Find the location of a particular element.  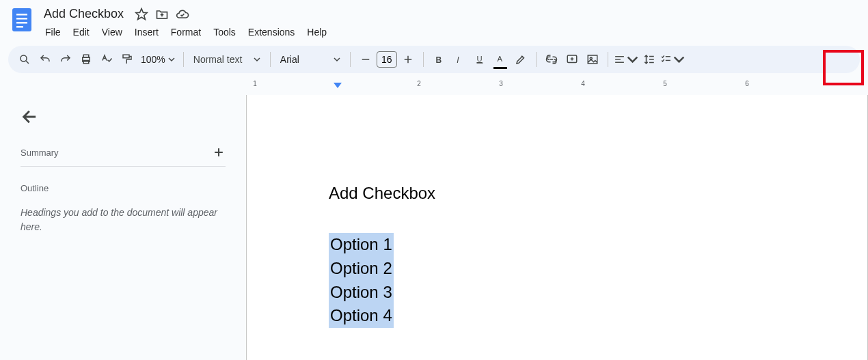

menu-extensions: Extensions is located at coordinates (271, 32).